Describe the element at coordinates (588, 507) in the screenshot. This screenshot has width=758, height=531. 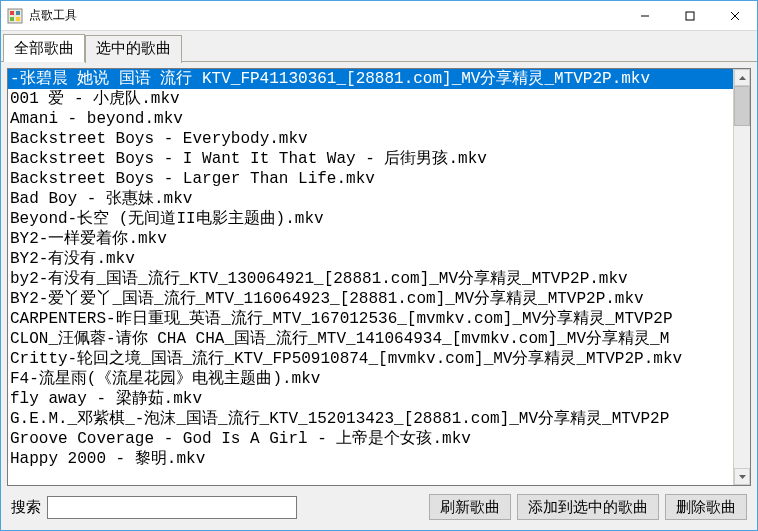
I see `add-to-selected-button: 添加到选中的歌曲` at that location.